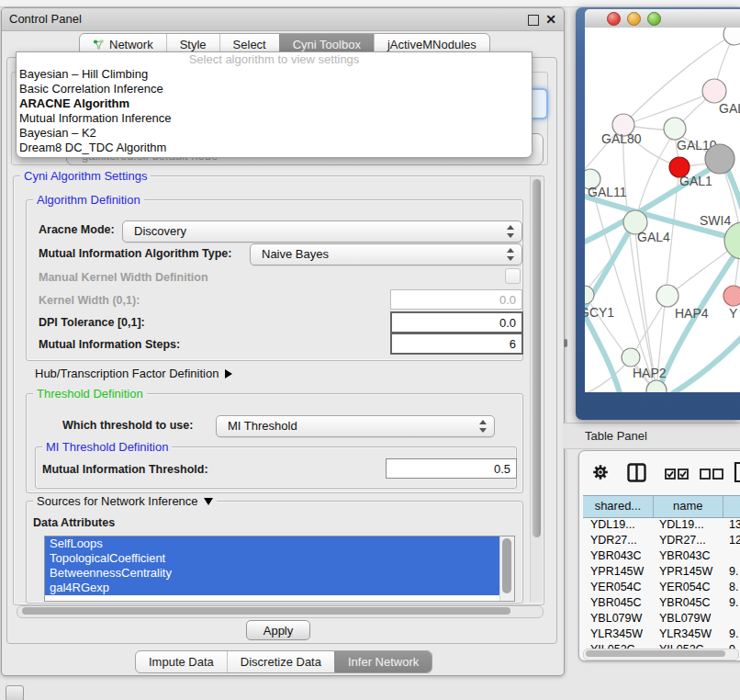  I want to click on gear-icon, so click(600, 472).